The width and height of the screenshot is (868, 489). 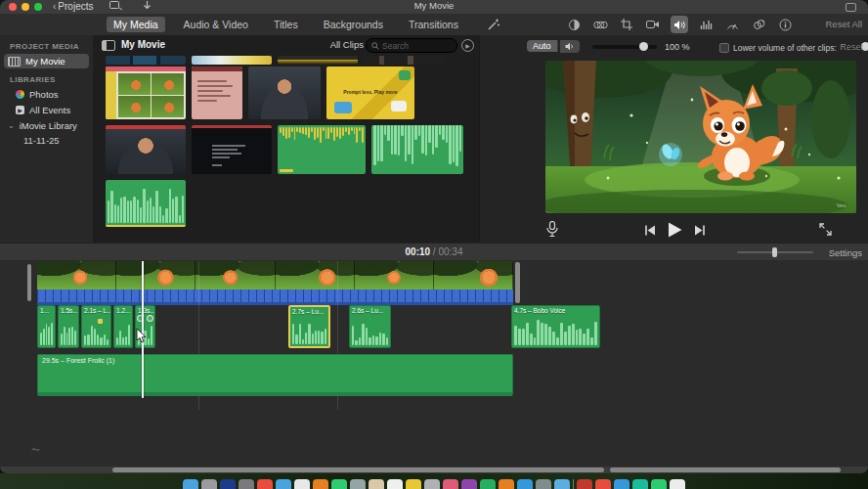 I want to click on audio-clip: 1..., so click(x=47, y=327).